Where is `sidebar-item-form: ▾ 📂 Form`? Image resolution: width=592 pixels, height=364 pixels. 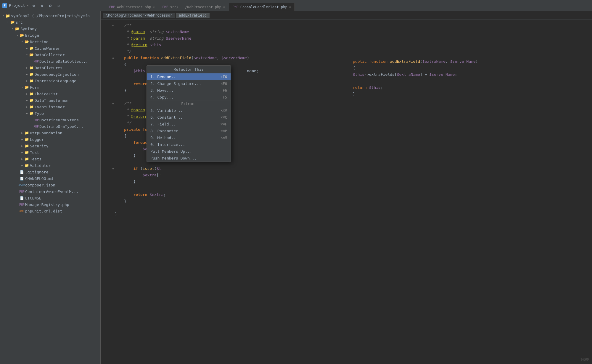 sidebar-item-form: ▾ 📂 Form is located at coordinates (50, 87).